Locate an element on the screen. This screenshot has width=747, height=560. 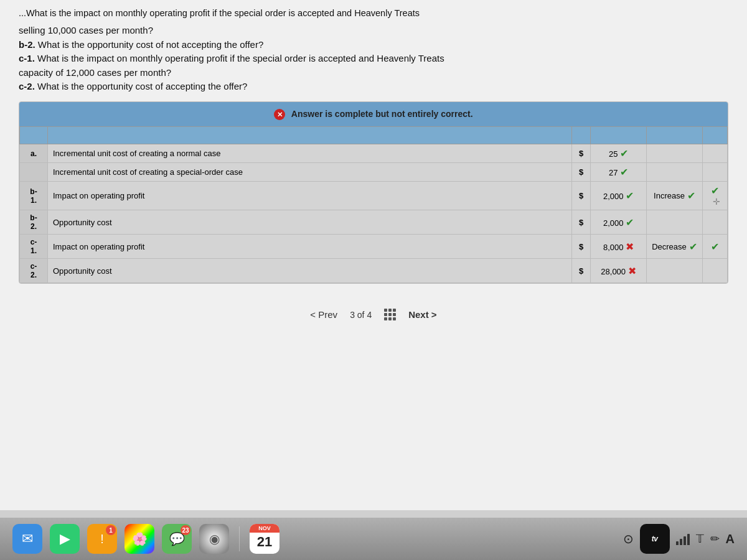
table-header-row is located at coordinates (374, 136).